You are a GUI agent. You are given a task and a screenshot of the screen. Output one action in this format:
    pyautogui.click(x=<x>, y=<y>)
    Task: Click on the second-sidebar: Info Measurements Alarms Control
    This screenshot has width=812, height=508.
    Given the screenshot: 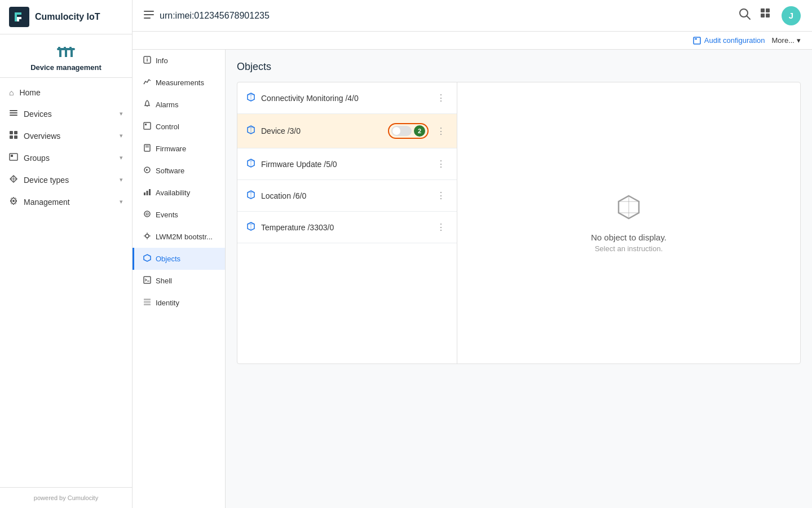 What is the action you would take?
    pyautogui.click(x=179, y=279)
    